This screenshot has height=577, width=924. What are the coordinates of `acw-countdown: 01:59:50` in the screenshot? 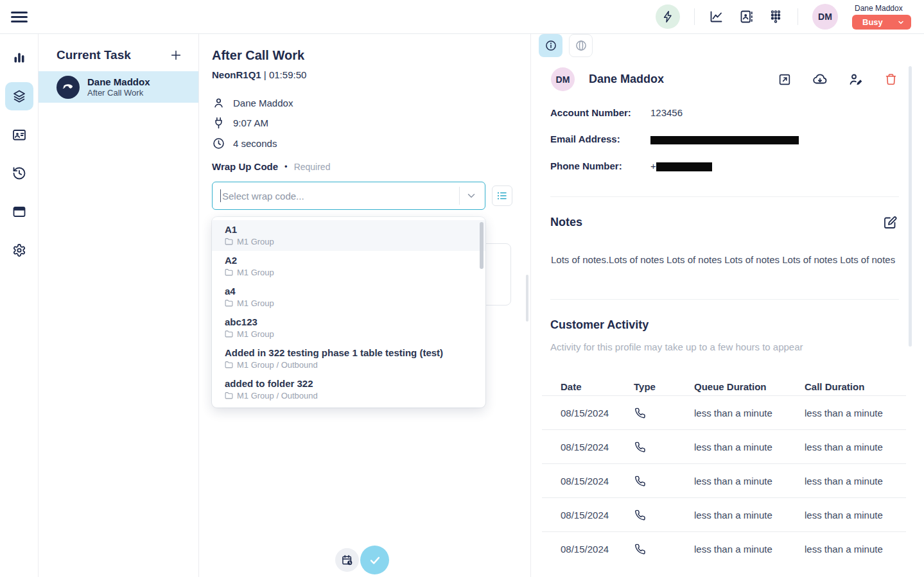 It's located at (288, 74).